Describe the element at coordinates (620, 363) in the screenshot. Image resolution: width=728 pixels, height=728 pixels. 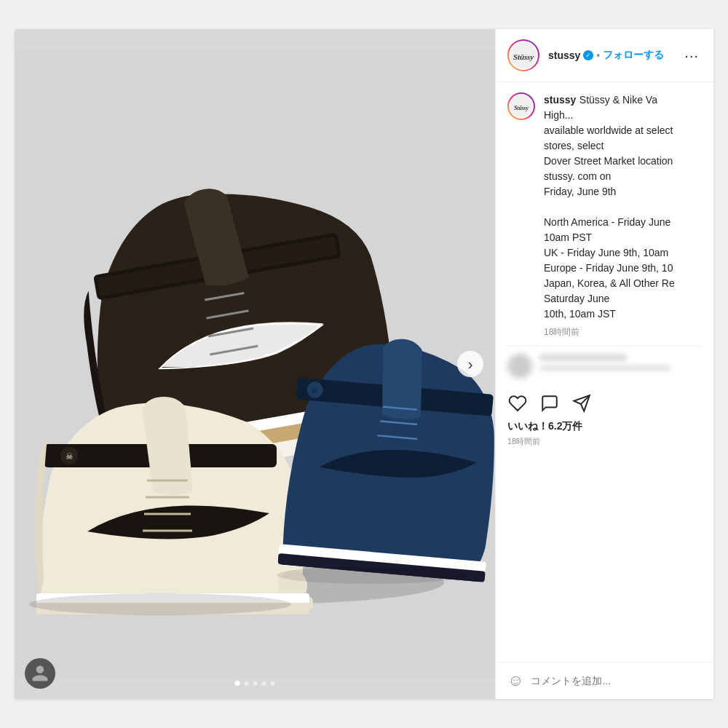
I see `comment-text` at that location.